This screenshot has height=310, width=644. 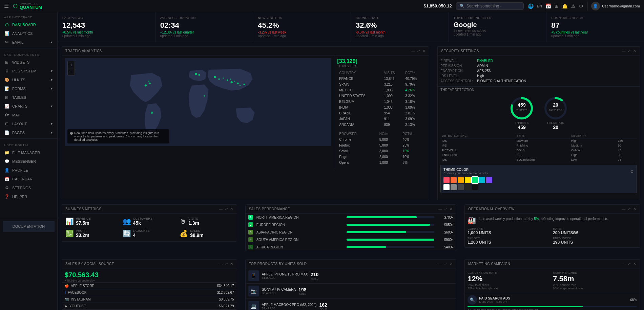 I want to click on ops-close: ✕, so click(x=635, y=209).